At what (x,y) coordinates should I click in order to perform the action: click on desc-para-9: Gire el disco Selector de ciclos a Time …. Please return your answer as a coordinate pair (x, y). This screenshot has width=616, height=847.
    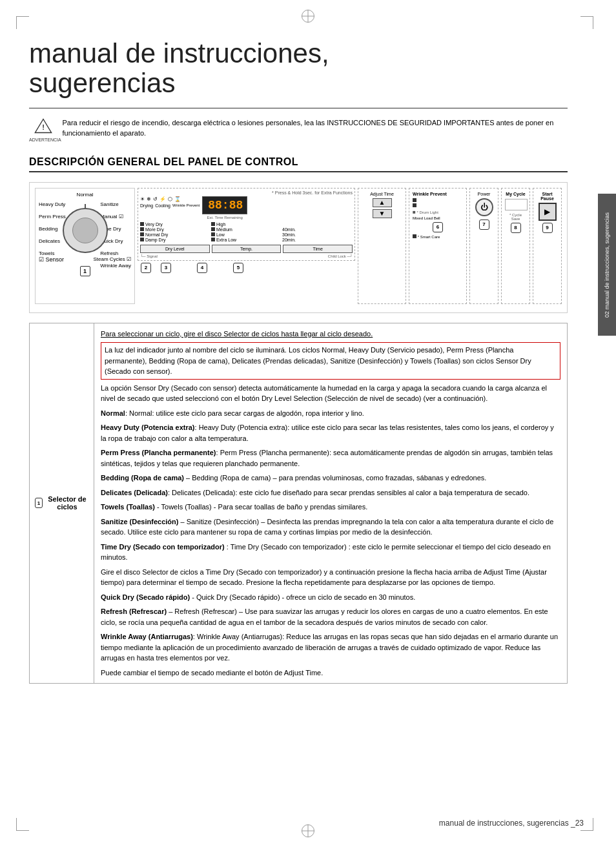
    Looking at the image, I should click on (331, 577).